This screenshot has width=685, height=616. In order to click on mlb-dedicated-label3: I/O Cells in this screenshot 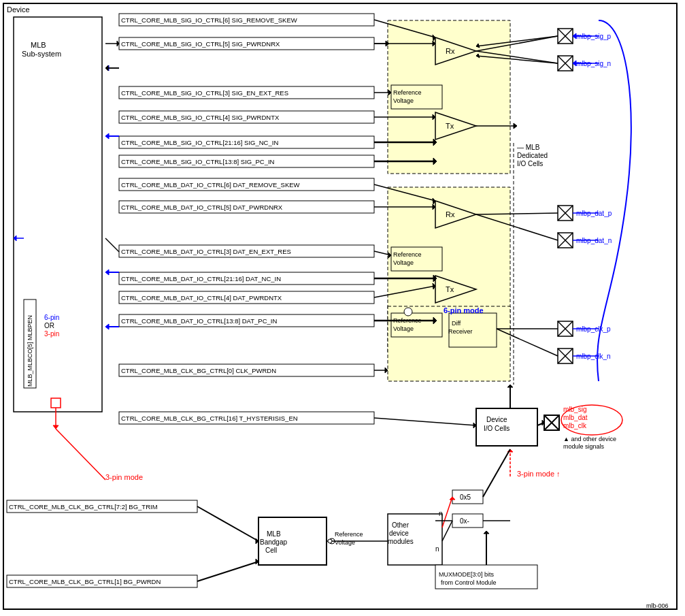, I will do `click(530, 163)`.